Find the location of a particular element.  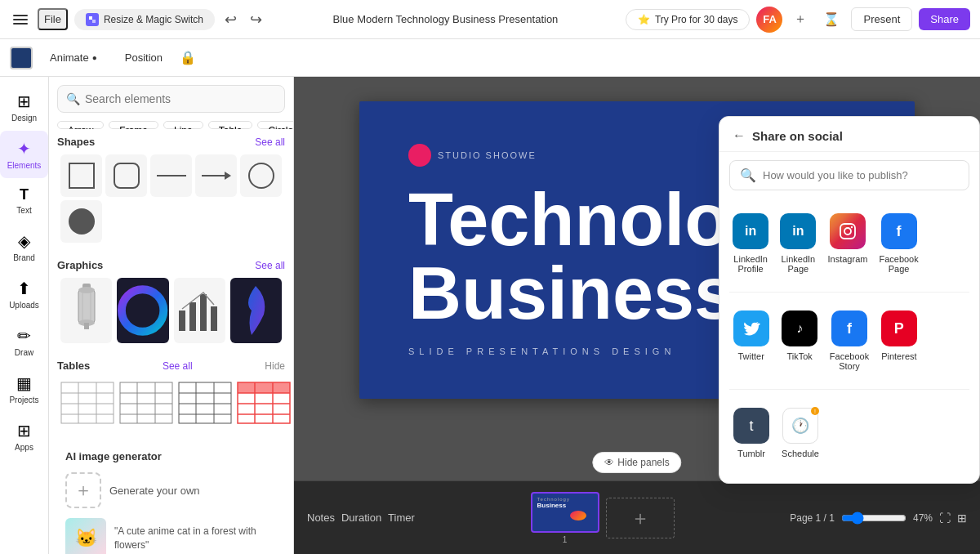

fullscreen-button: ⛶ is located at coordinates (945, 518).